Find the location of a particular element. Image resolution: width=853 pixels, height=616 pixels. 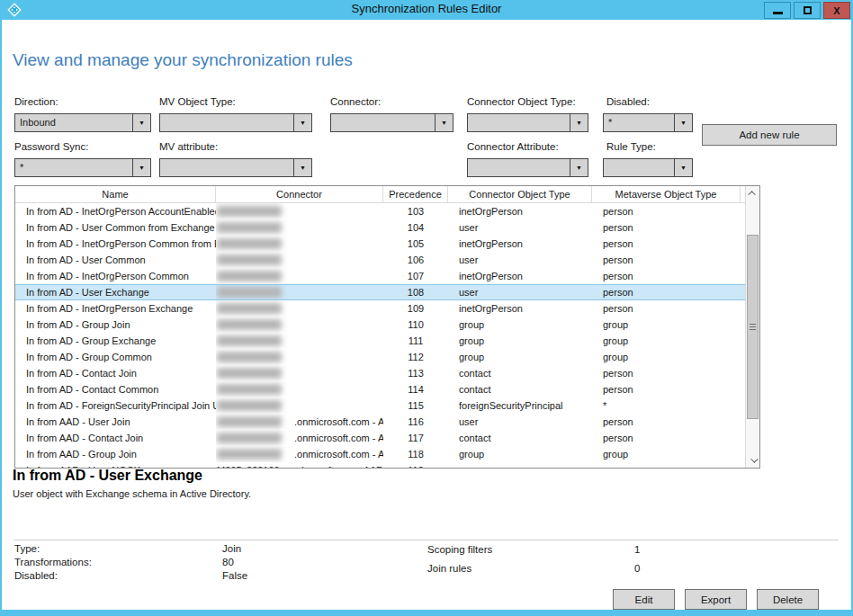

rule-name-cell: In from AD - ForeignSecurityPrincipal Jo… is located at coordinates (115, 406).